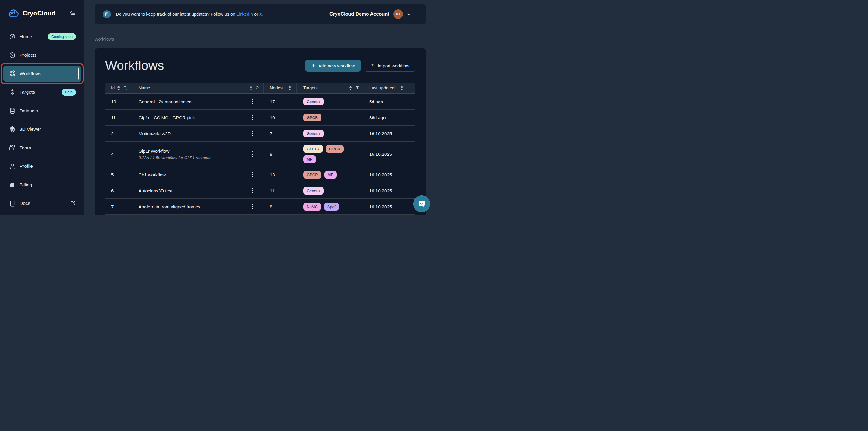 This screenshot has width=868, height=431. I want to click on cell-last-updated: 5d ago, so click(390, 102).